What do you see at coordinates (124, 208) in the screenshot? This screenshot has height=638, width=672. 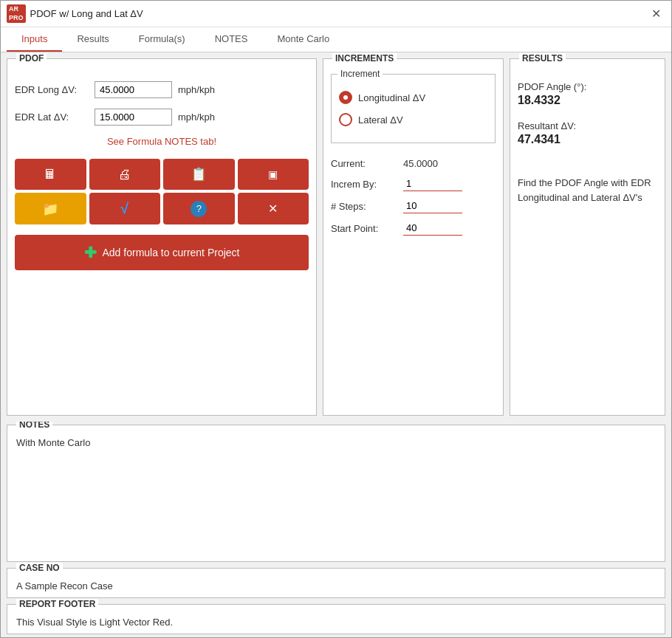 I see `sqrt-icon: √` at bounding box center [124, 208].